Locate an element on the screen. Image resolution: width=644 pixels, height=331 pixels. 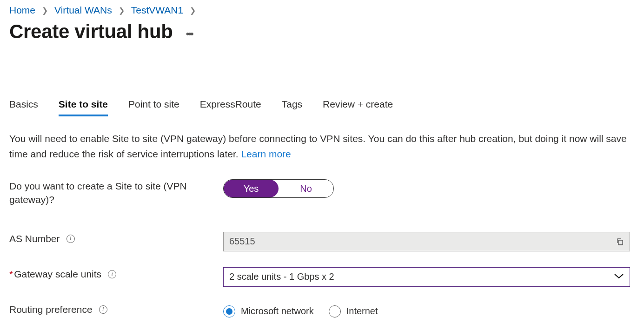
control-as-number: 65515 is located at coordinates (427, 242).